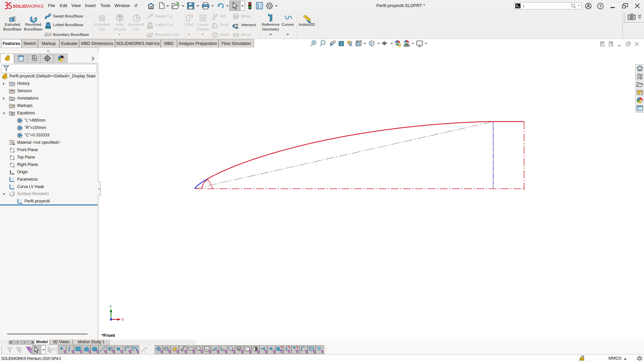  What do you see at coordinates (20, 6) in the screenshot?
I see `svg-text: SOLID` at bounding box center [20, 6].